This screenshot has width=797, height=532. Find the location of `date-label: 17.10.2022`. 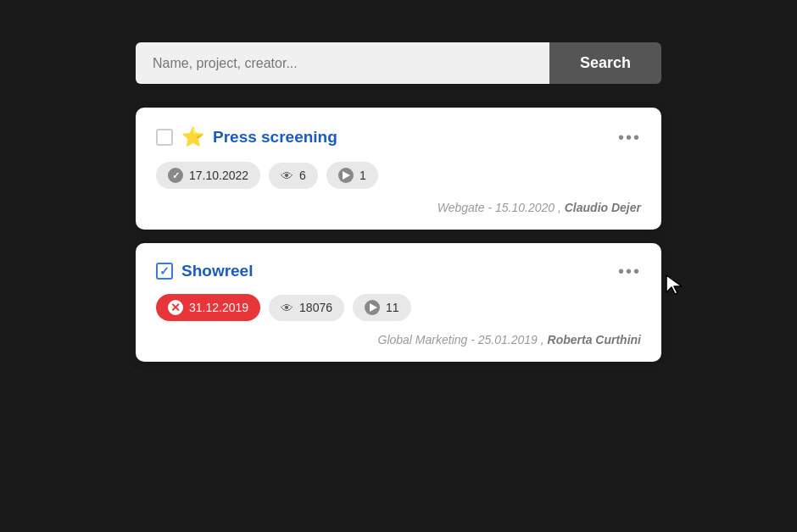

date-label: 17.10.2022 is located at coordinates (219, 175).